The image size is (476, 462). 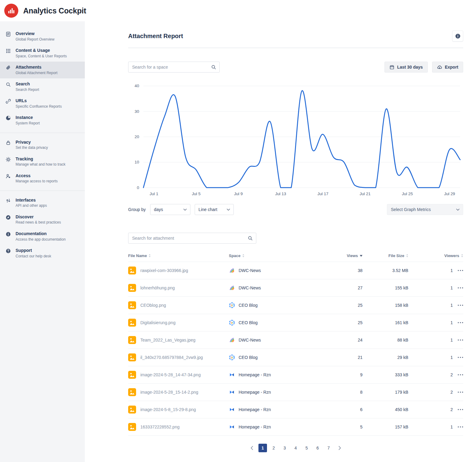 I want to click on info-icon, so click(x=458, y=36).